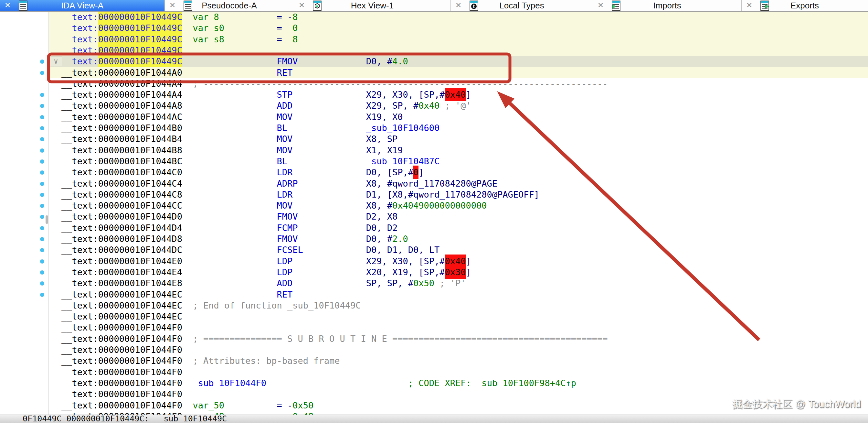 The height and width of the screenshot is (423, 868). Describe the element at coordinates (418, 261) in the screenshot. I see `listing-token: X29, X30, [SP,#0x40]` at that location.